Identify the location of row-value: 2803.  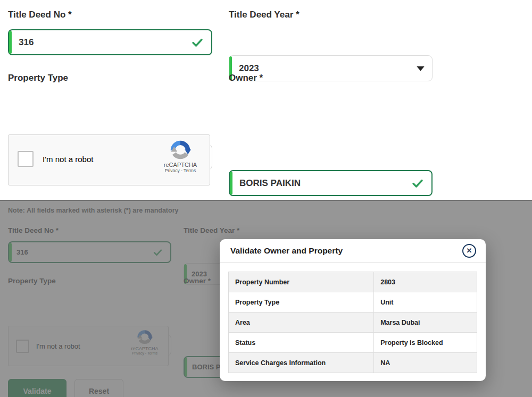
(426, 282).